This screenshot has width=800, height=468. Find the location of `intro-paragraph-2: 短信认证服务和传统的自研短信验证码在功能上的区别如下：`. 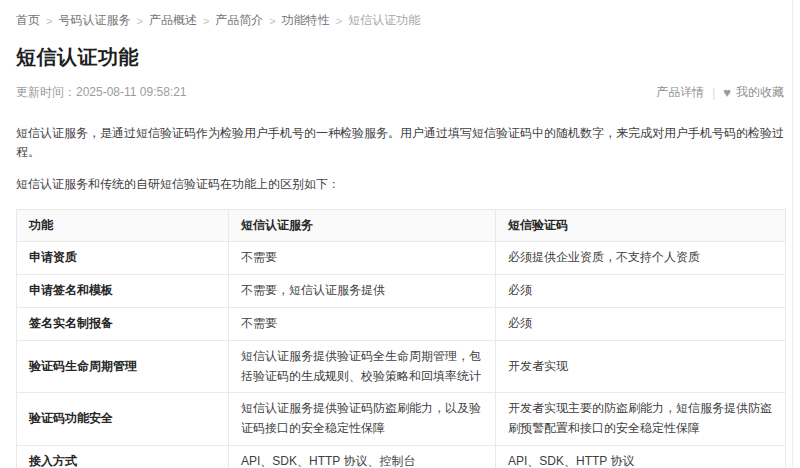

intro-paragraph-2: 短信认证服务和传统的自研短信验证码在功能上的区别如下： is located at coordinates (400, 184).